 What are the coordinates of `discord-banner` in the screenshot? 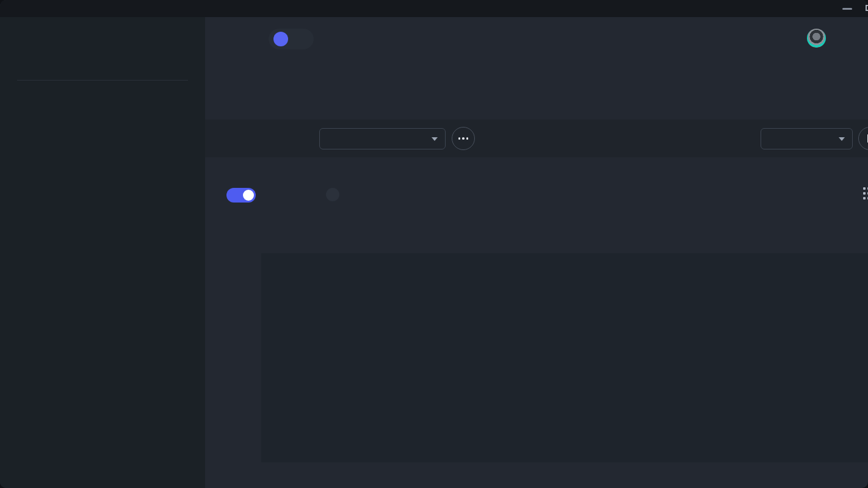 It's located at (291, 39).